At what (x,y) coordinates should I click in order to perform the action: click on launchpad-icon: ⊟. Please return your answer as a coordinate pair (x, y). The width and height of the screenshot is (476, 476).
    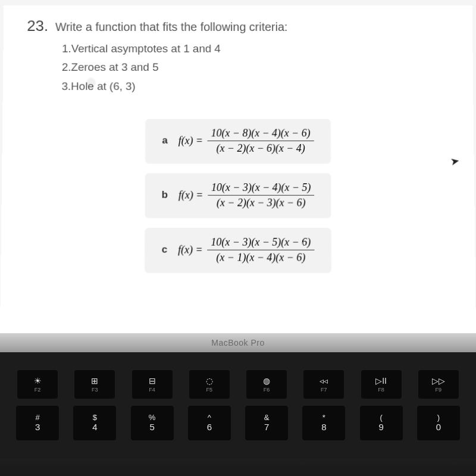
    Looking at the image, I should click on (152, 381).